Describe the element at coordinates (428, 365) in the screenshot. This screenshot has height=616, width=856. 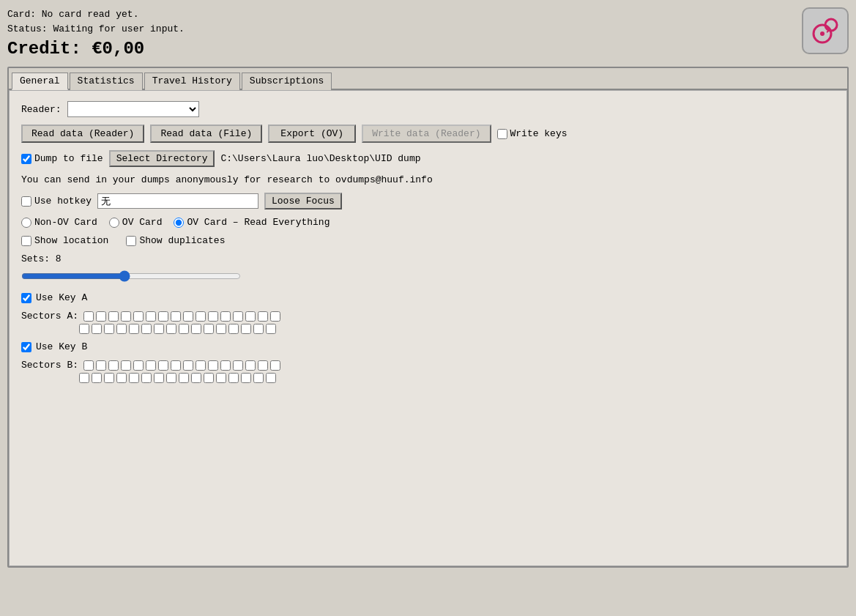
I see `sectors-b-row1: Sectors B:` at that location.